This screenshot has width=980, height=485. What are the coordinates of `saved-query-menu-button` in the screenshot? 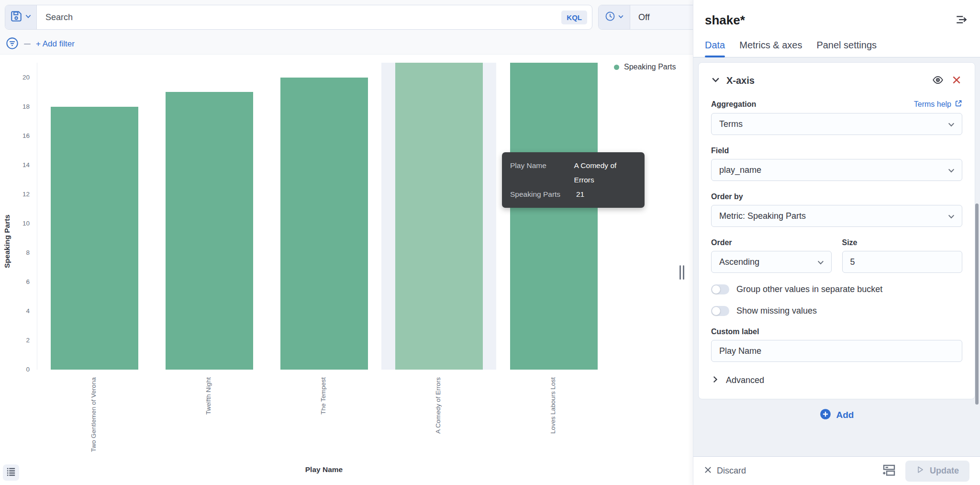 It's located at (21, 17).